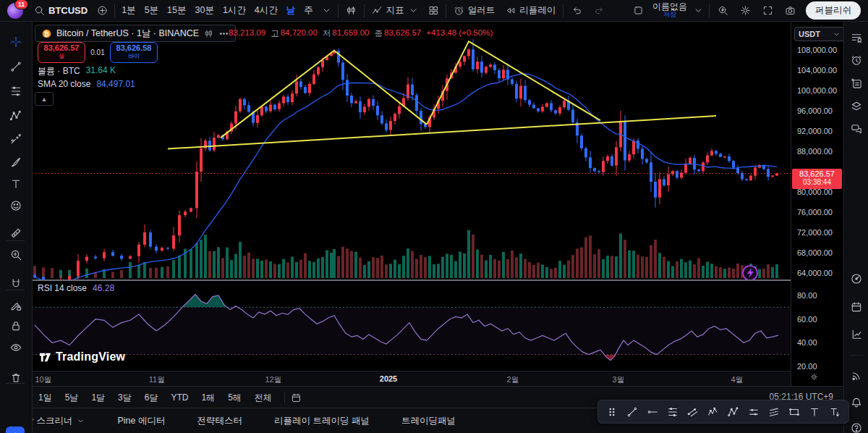 The image size is (868, 433). What do you see at coordinates (247, 33) in the screenshot?
I see `ohlc-value: 83,213.09` at bounding box center [247, 33].